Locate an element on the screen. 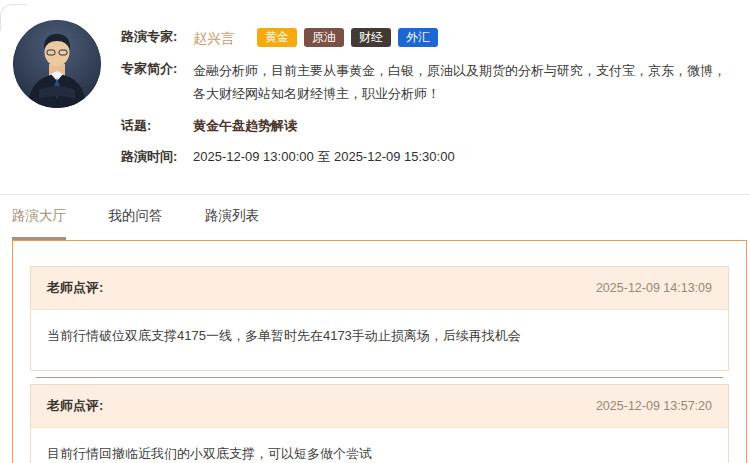 This screenshot has width=750, height=463. tag-forex: 外汇 is located at coordinates (418, 38).